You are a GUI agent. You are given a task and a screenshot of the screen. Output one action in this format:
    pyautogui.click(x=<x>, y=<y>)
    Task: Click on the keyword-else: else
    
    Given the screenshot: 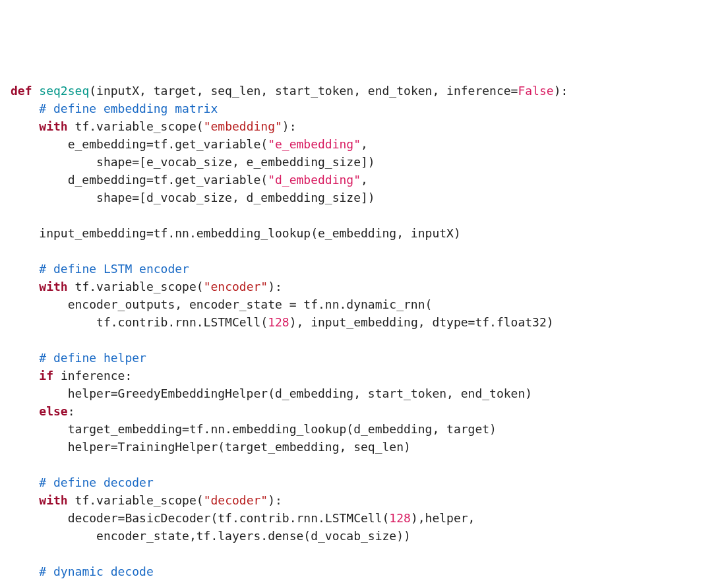 What is the action you would take?
    pyautogui.click(x=53, y=411)
    